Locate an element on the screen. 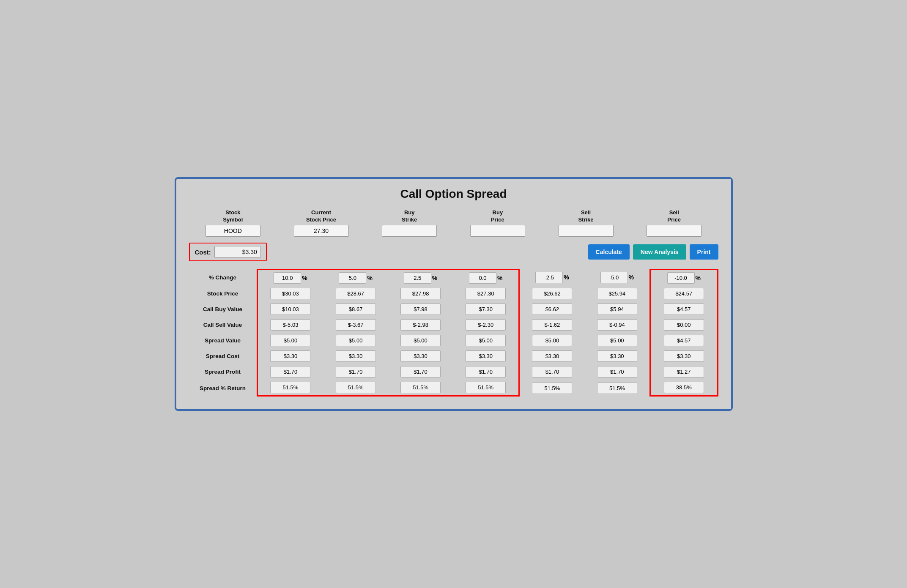 The height and width of the screenshot is (588, 907). sell-strike-col: SellStrike is located at coordinates (586, 223).